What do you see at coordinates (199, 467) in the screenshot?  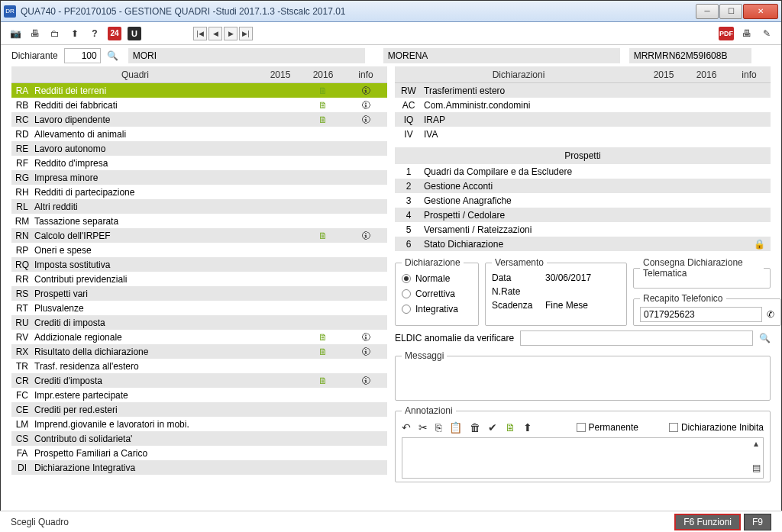 I see `quadro-row-DI: DIDichiarazione Integrativa` at bounding box center [199, 467].